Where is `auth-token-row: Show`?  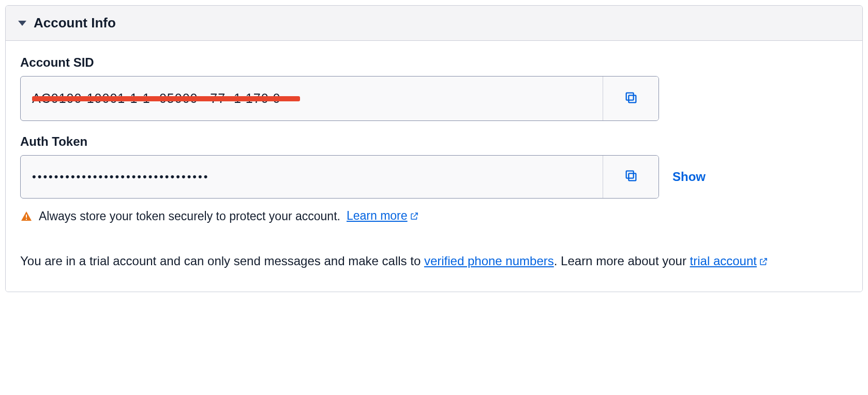 auth-token-row: Show is located at coordinates (434, 177).